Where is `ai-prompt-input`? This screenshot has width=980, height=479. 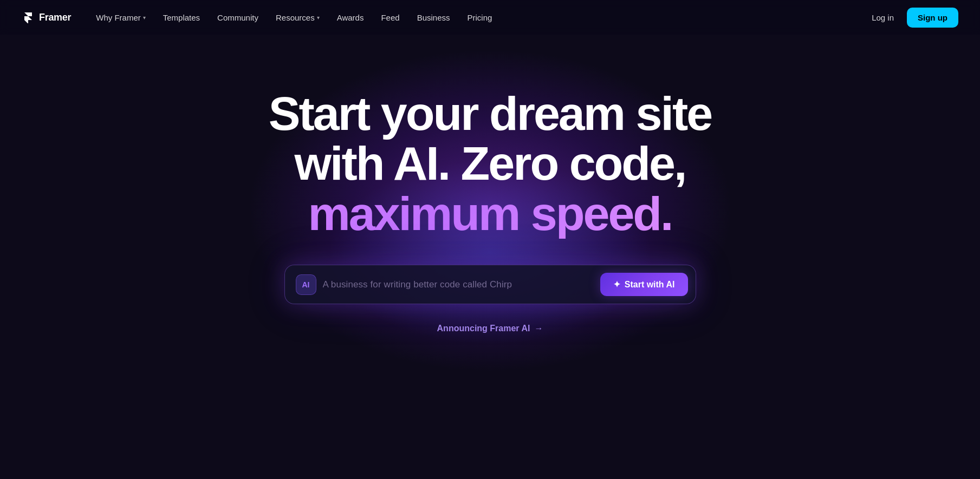 ai-prompt-input is located at coordinates (458, 285).